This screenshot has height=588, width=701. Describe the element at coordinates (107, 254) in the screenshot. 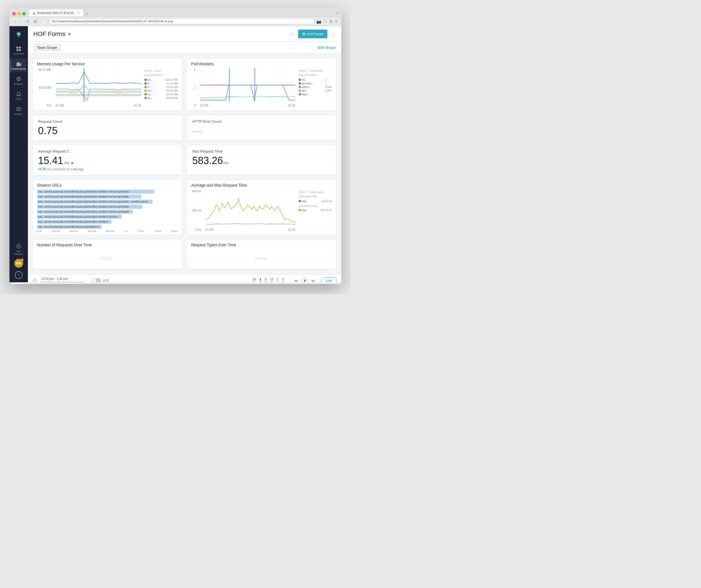

I see `num-requests-panel: Number of Requests Over Time Loading...` at that location.